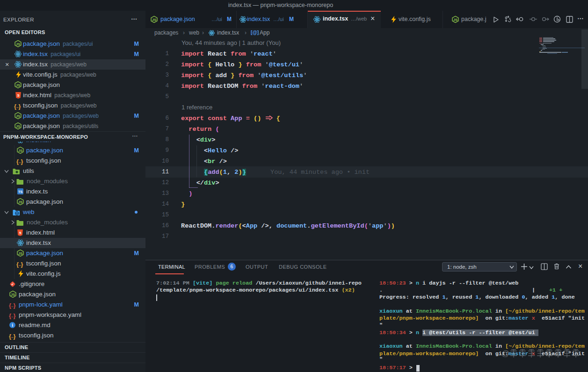 The image size is (588, 372). What do you see at coordinates (21, 192) in the screenshot?
I see `svg-text: TS` at bounding box center [21, 192].